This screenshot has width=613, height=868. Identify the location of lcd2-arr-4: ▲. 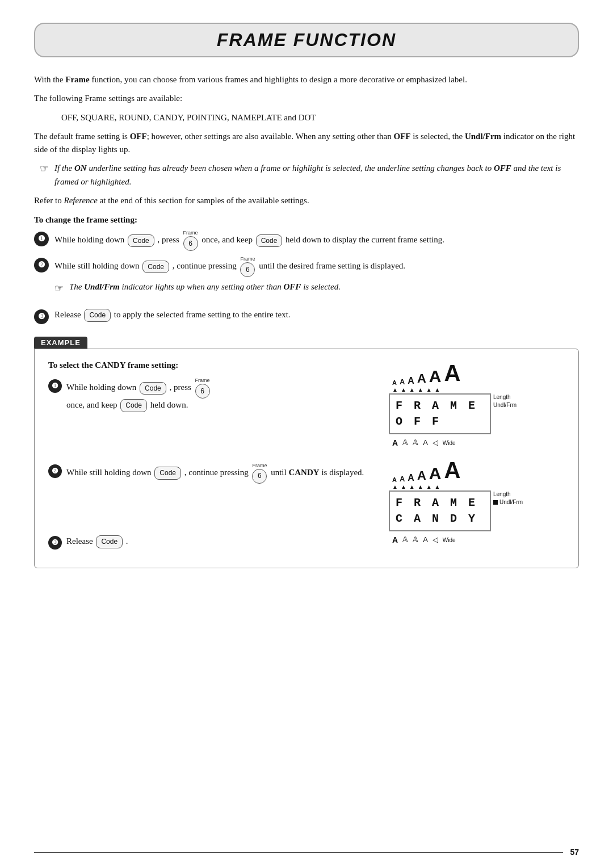
(421, 487).